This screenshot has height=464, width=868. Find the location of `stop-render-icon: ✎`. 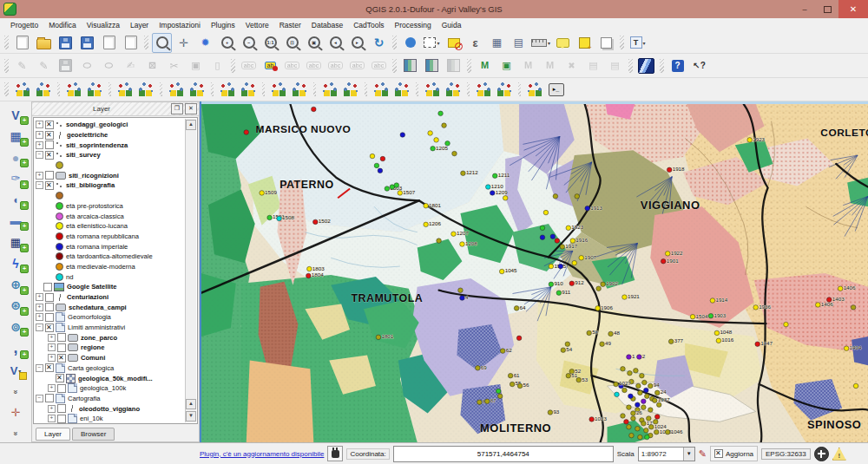

stop-render-icon: ✎ is located at coordinates (703, 454).